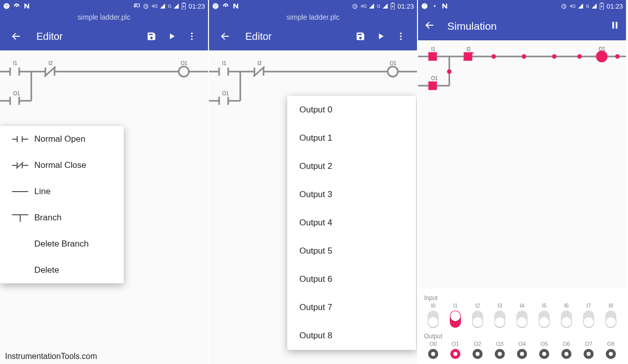  Describe the element at coordinates (455, 315) in the screenshot. I see `input-toggle-I1: I1` at that location.